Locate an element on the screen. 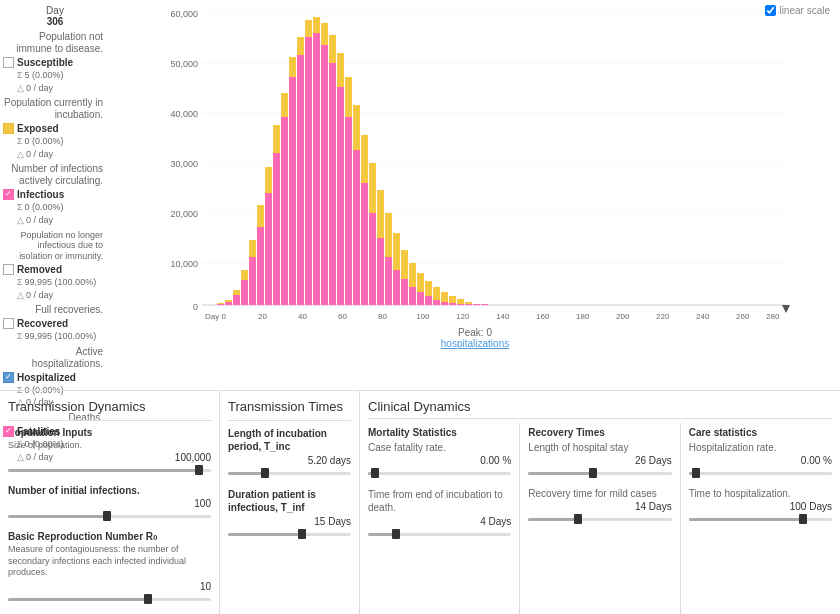 The image size is (840, 614). transmission-times-title: Transmission Times is located at coordinates (290, 406).